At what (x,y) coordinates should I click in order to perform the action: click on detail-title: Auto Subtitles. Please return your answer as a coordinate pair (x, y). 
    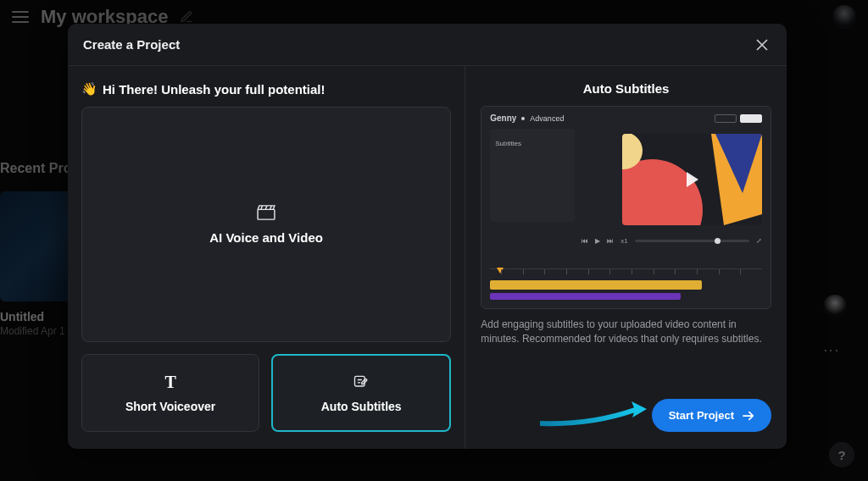
    Looking at the image, I should click on (626, 88).